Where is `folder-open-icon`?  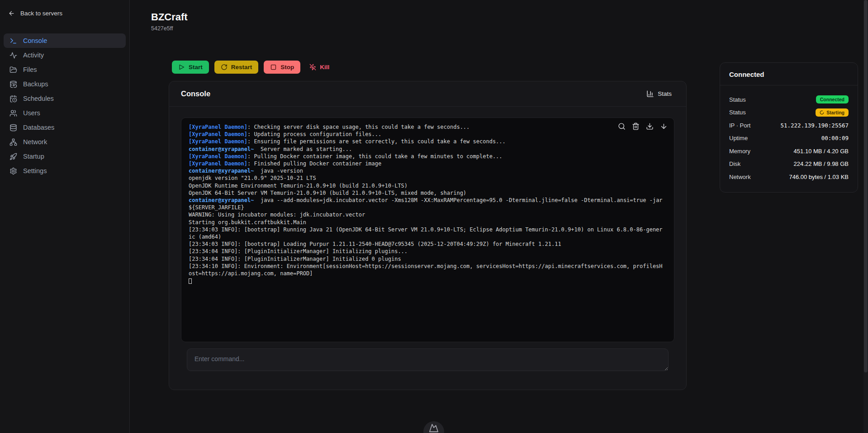
folder-open-icon is located at coordinates (14, 70).